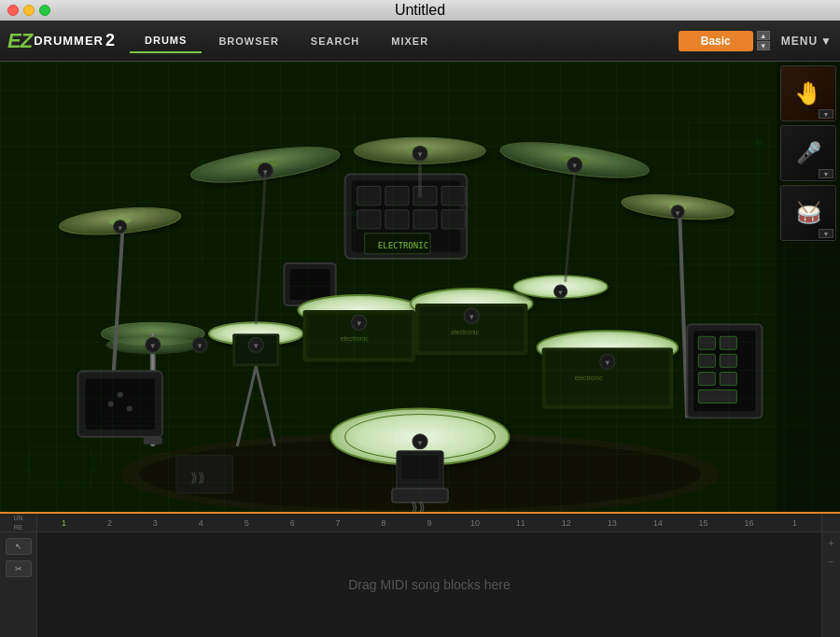 The image size is (840, 637). Describe the element at coordinates (756, 41) in the screenshot. I see `preset-area: Basic ▲ ▼ MENU ▼` at that location.